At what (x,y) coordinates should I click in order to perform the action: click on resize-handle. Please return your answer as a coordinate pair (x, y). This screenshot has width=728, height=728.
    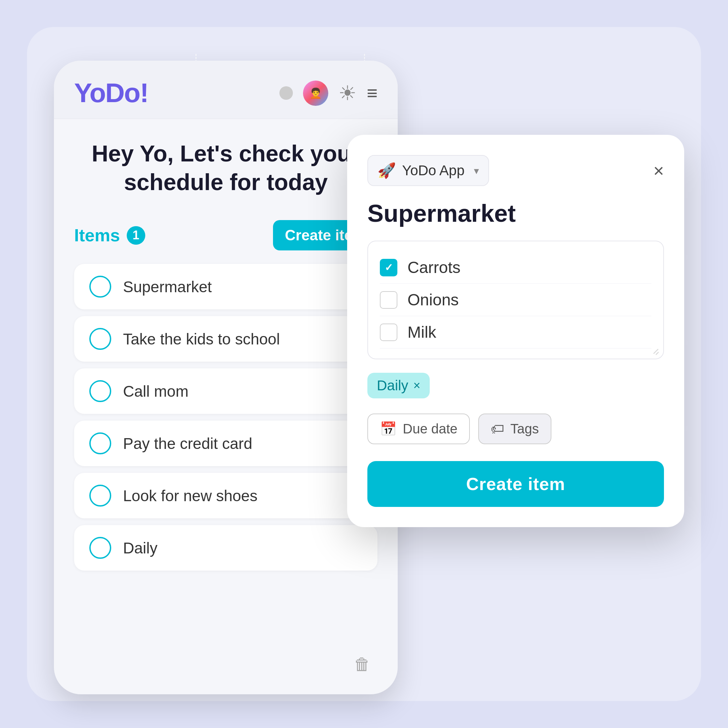
    Looking at the image, I should click on (655, 351).